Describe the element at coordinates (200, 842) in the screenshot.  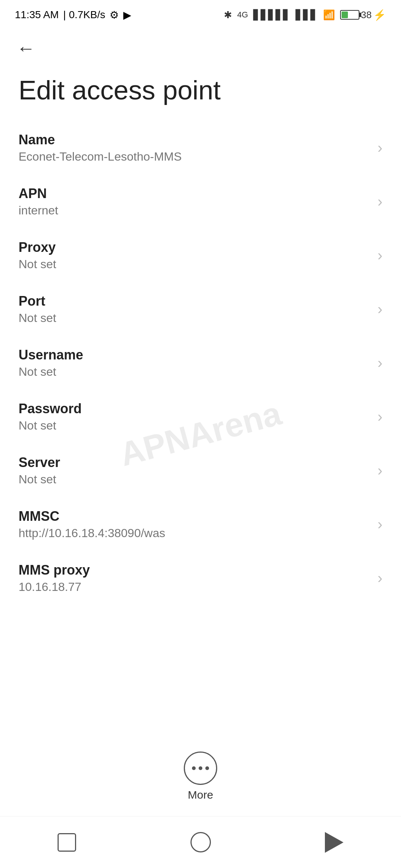
I see `nav-bar` at that location.